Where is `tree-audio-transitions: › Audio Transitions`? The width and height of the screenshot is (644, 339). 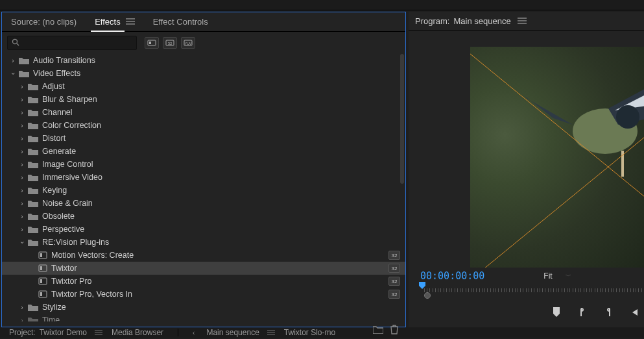
tree-audio-transitions: › Audio Transitions is located at coordinates (204, 60).